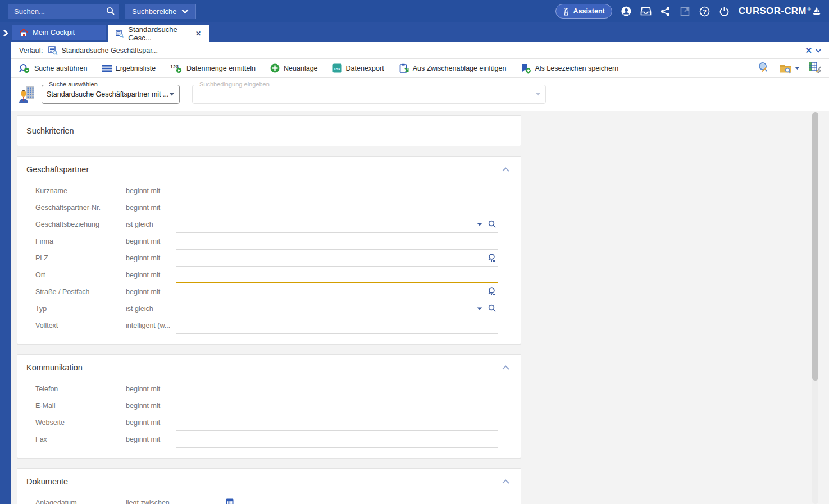 This screenshot has height=504, width=829. Describe the element at coordinates (453, 68) in the screenshot. I see `zwischenablage-einfuegen-button: Aus Zwischenablage einfügen` at that location.